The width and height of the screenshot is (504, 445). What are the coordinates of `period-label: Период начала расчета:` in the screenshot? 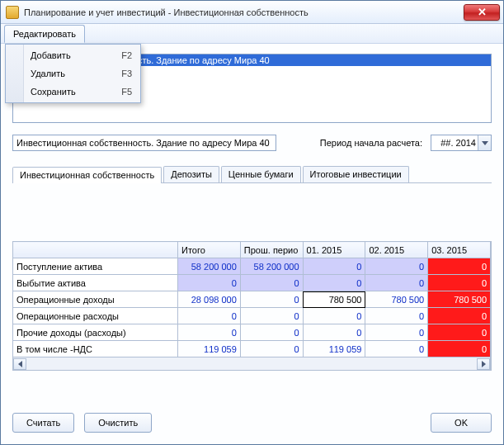 It's located at (371, 143).